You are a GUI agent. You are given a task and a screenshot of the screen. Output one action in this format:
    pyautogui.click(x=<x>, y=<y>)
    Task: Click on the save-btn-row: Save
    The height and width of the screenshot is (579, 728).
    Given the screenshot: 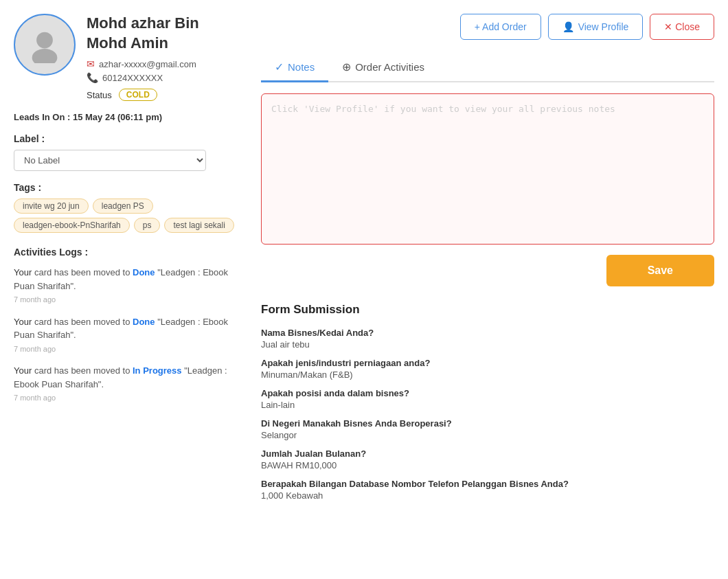 What is the action you would take?
    pyautogui.click(x=488, y=271)
    